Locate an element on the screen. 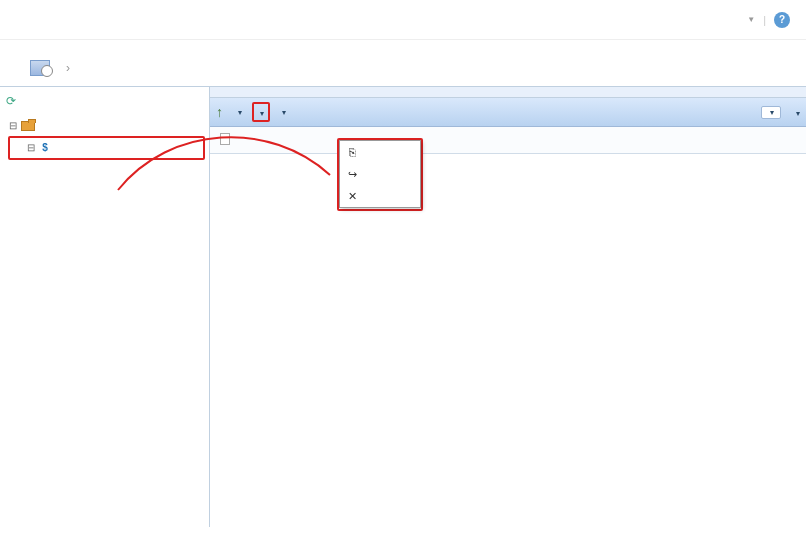 The height and width of the screenshot is (536, 806). tree: ⊟ ⊟ $ is located at coordinates (104, 136).